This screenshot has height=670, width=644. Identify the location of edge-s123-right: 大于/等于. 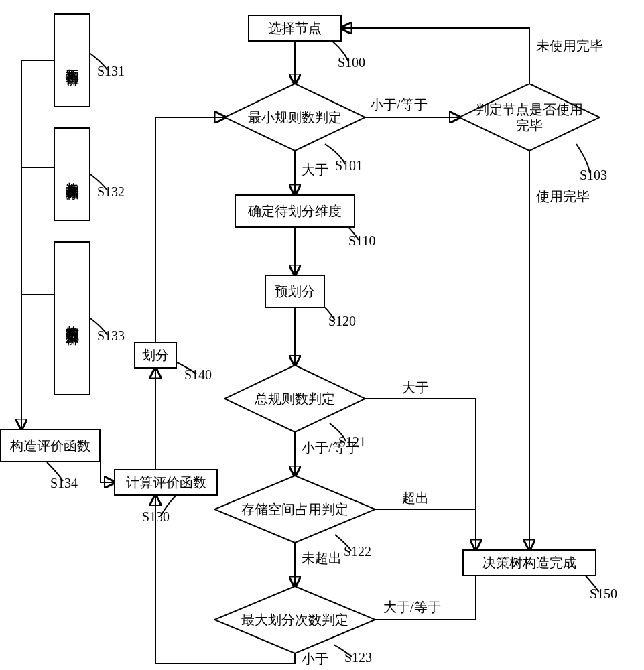
(412, 607).